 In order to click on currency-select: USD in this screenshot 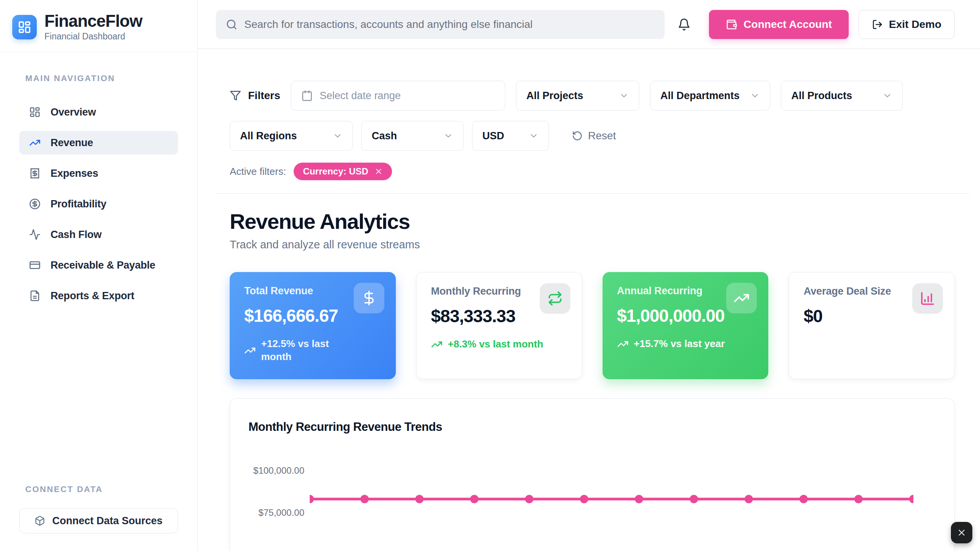, I will do `click(511, 136)`.